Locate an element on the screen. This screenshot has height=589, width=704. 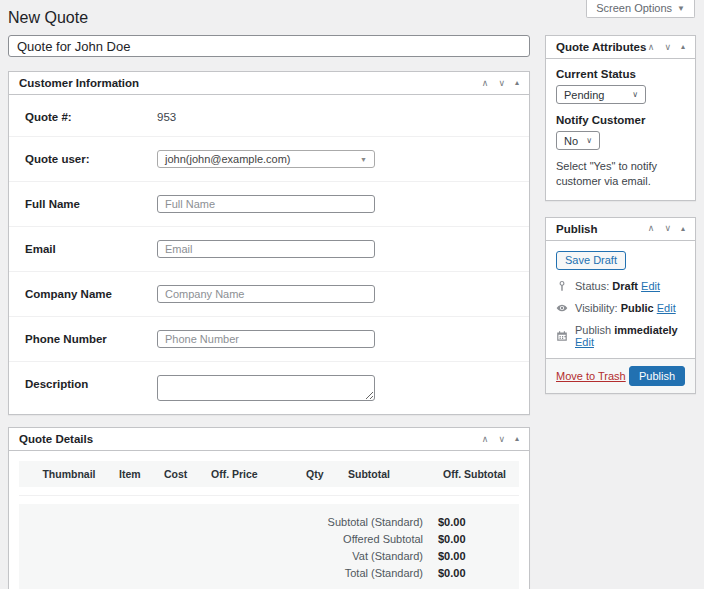
current-status-label: Current Status is located at coordinates (620, 74).